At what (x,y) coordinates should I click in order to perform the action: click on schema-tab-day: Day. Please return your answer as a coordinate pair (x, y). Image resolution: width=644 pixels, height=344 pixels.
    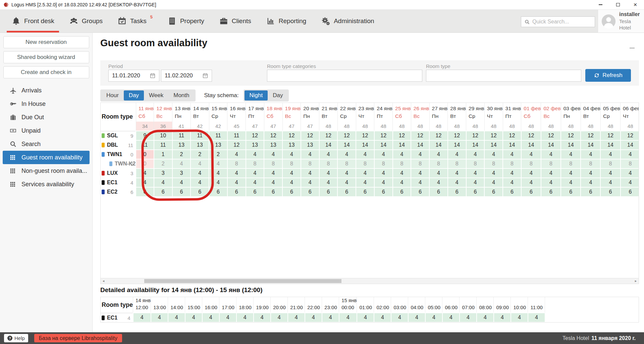
    Looking at the image, I should click on (278, 95).